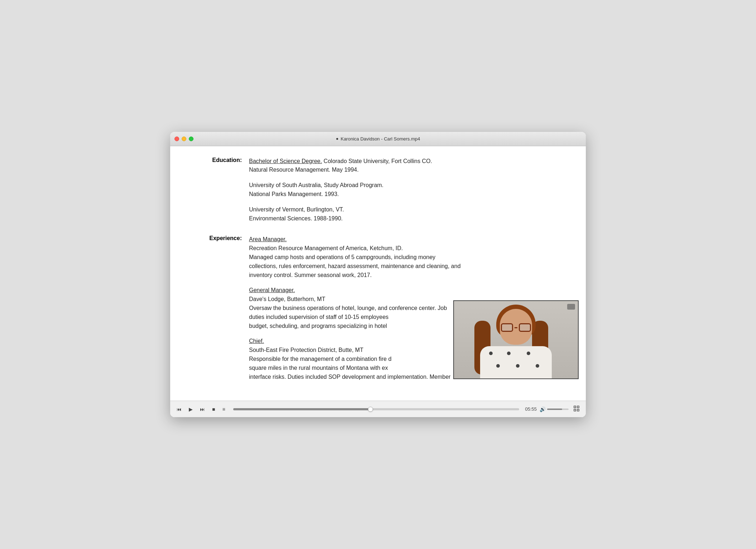 This screenshot has width=756, height=549. Describe the element at coordinates (576, 409) in the screenshot. I see `fullscreen-button` at that location.